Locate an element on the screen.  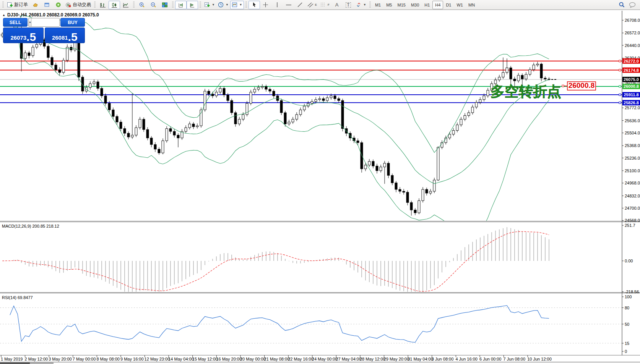
label-tool-button: T is located at coordinates (348, 5).